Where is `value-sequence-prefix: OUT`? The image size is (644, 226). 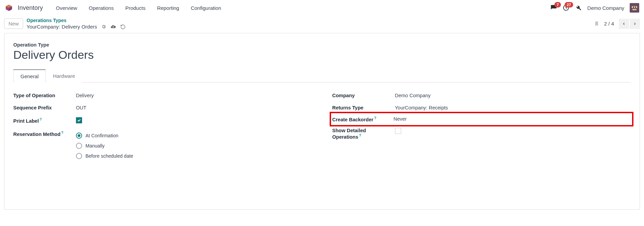 value-sequence-prefix: OUT is located at coordinates (194, 108).